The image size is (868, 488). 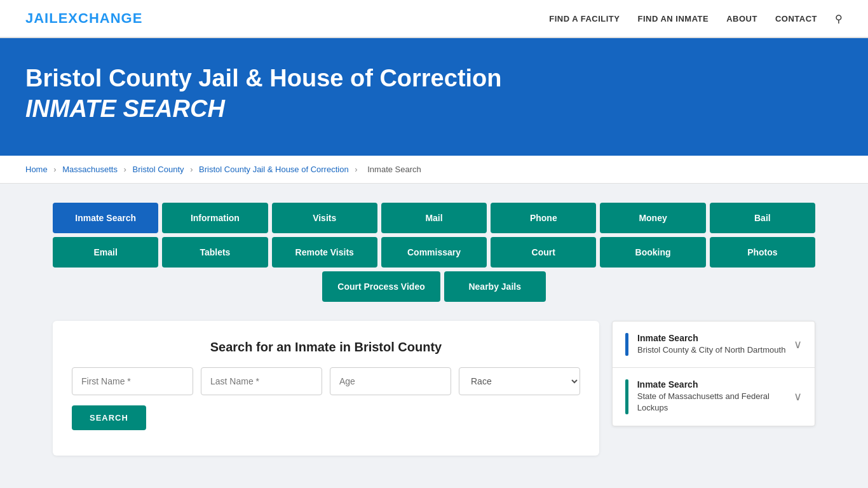 What do you see at coordinates (653, 218) in the screenshot?
I see `tab-money: Money` at bounding box center [653, 218].